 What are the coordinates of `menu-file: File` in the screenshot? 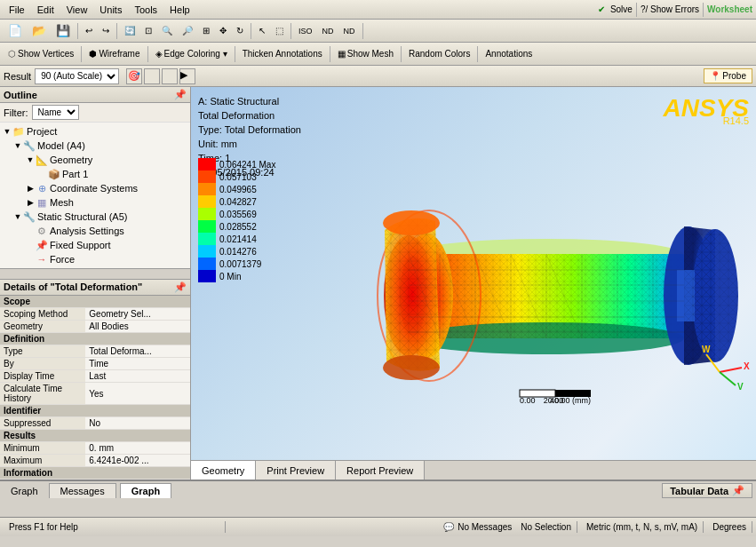 It's located at (17, 10).